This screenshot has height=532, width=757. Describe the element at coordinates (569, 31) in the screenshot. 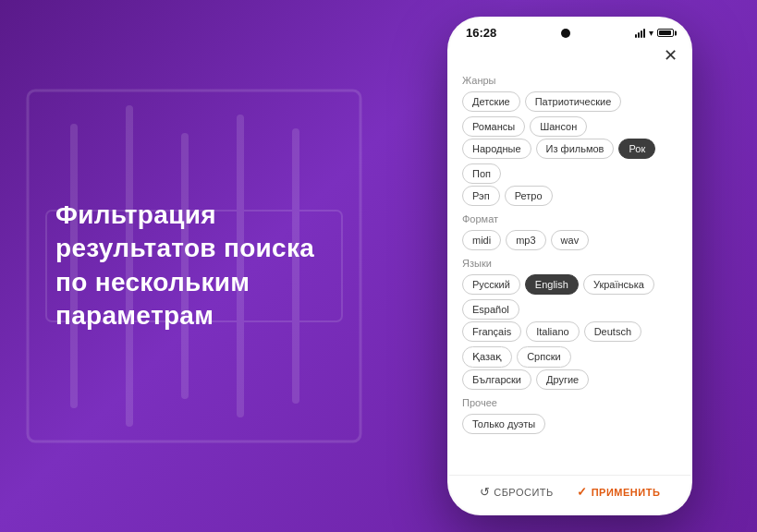

I see `status-bar: 16:28 ▾` at that location.